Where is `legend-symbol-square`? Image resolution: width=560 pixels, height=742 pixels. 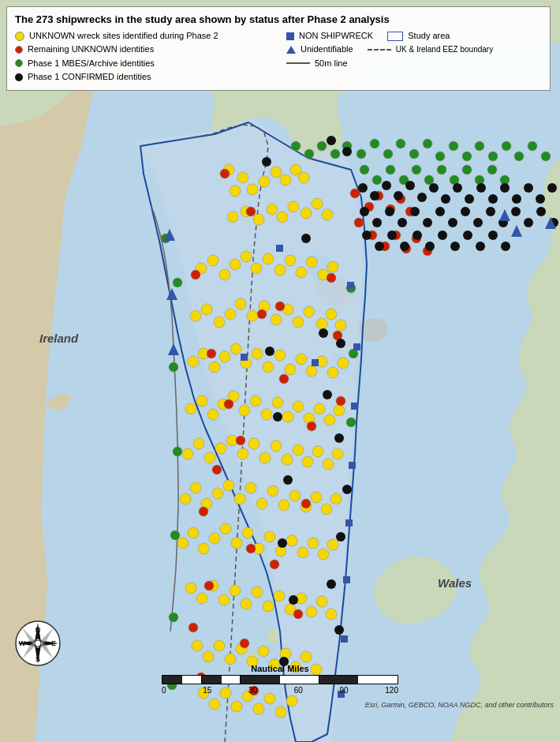
legend-symbol-square is located at coordinates (290, 36).